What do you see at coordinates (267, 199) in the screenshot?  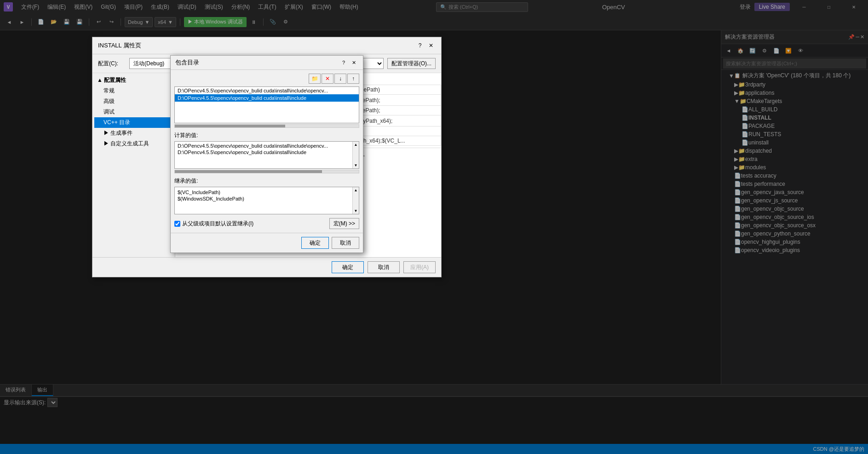 I see `inherit-line-1: $(WindowsSDK_IncludePath)` at bounding box center [267, 199].